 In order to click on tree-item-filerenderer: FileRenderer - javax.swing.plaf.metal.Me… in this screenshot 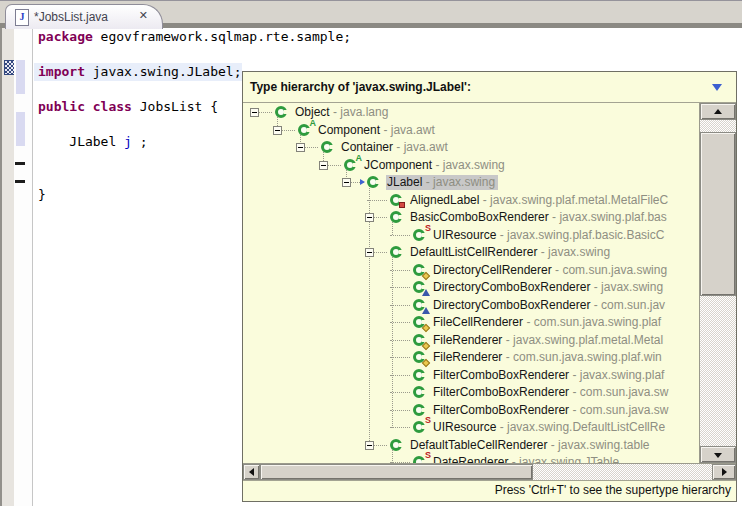, I will do `click(471, 340)`.